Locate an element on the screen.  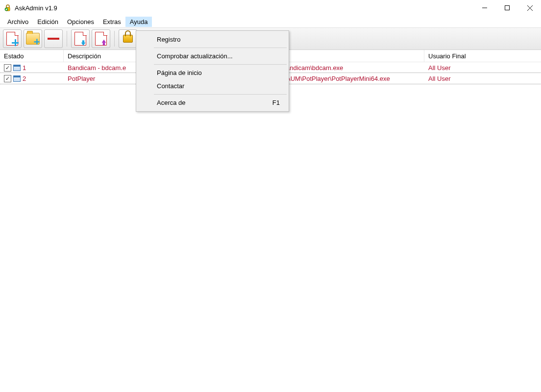
menu-bar: Archivo Edición Opciones Extras Ayuda is located at coordinates (270, 22).